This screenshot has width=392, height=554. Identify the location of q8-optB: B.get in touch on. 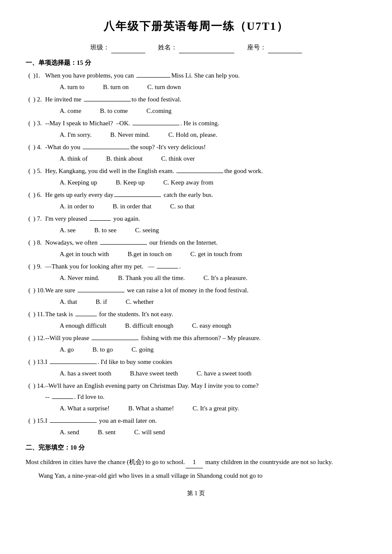
(150, 254).